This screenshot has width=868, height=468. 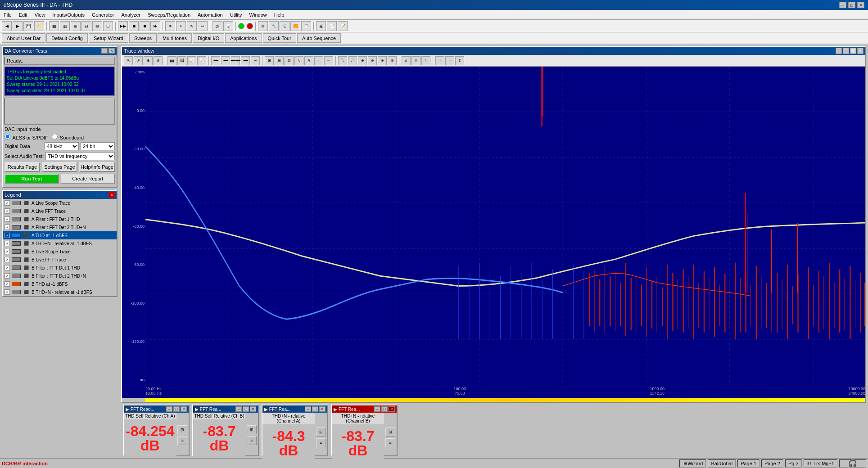 What do you see at coordinates (343, 26) in the screenshot?
I see `toolbar-btn-28: 📝` at bounding box center [343, 26].